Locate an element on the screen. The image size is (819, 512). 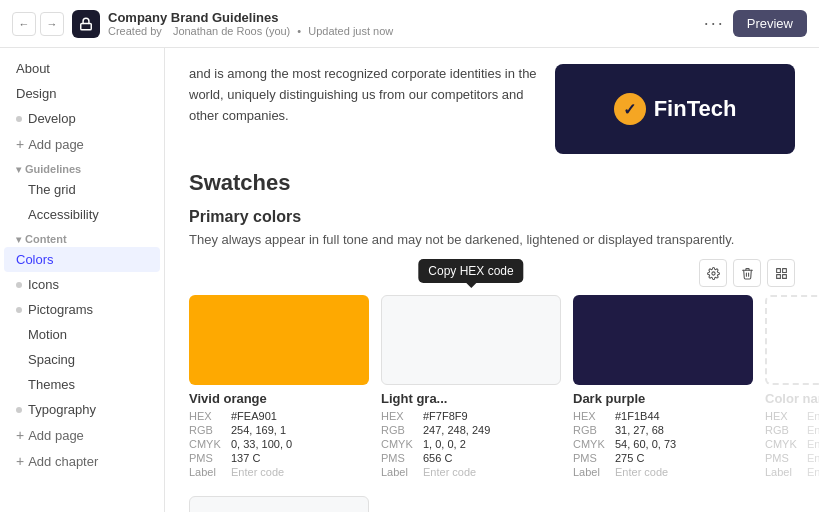
delete-button is located at coordinates (747, 273).